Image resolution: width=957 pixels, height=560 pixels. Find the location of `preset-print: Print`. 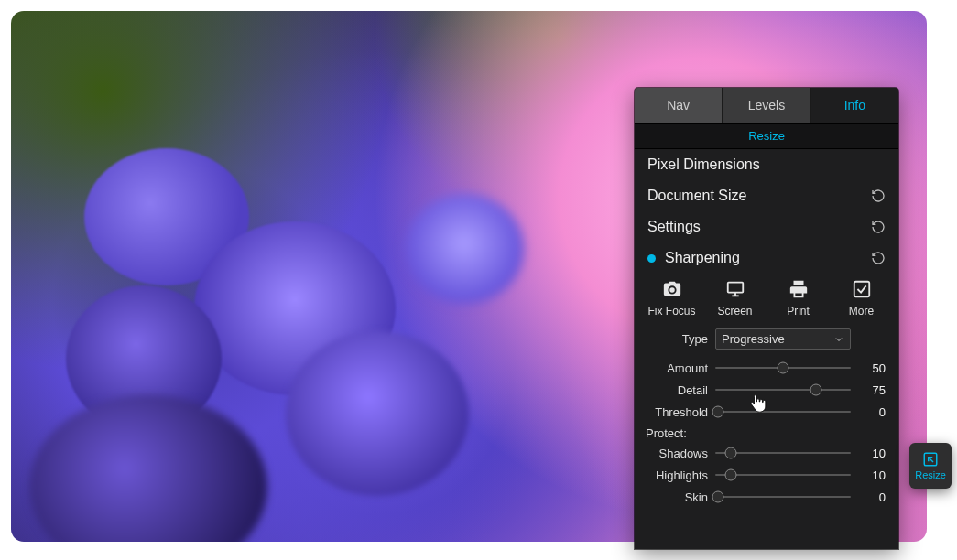

preset-print: Print is located at coordinates (799, 298).